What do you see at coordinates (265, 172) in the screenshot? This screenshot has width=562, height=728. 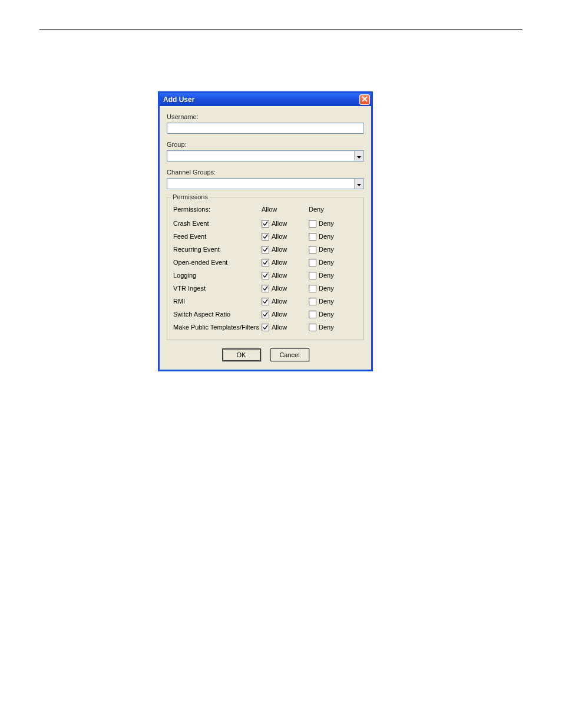 I see `channel-groups-label: Channel Groups:` at bounding box center [265, 172].